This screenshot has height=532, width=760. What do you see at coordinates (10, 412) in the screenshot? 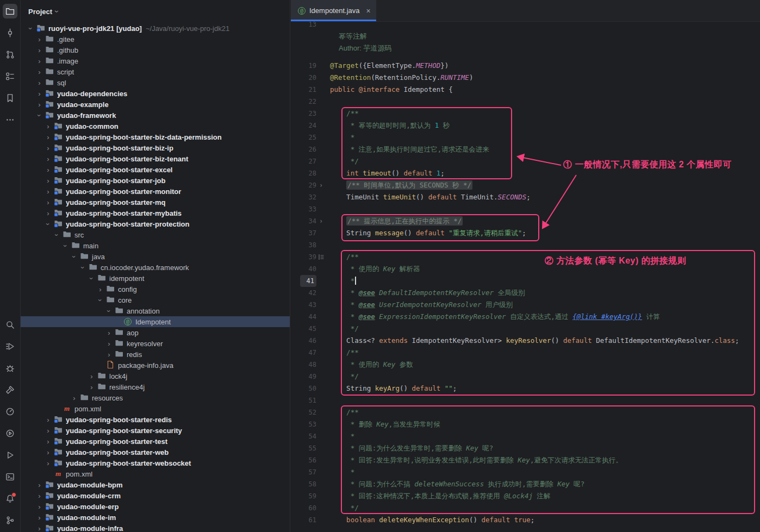
I see `profiler-icon` at bounding box center [10, 412].